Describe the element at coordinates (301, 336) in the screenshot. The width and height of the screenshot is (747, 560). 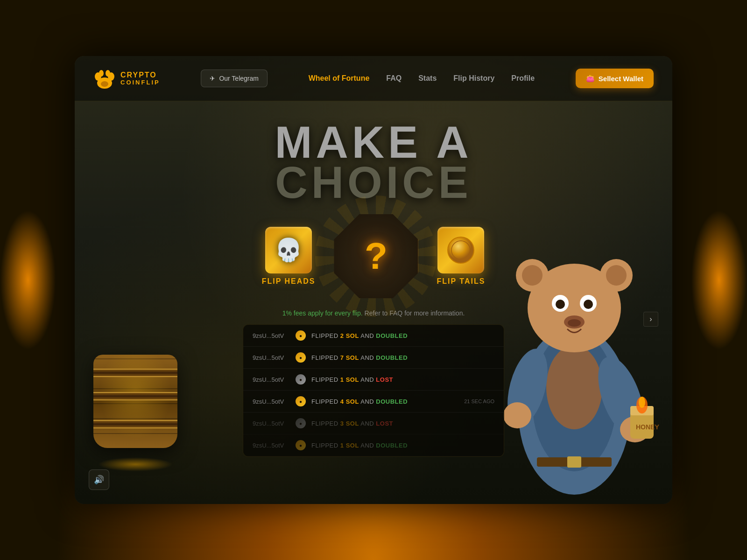
I see `activity-coin-win-1: ●` at that location.